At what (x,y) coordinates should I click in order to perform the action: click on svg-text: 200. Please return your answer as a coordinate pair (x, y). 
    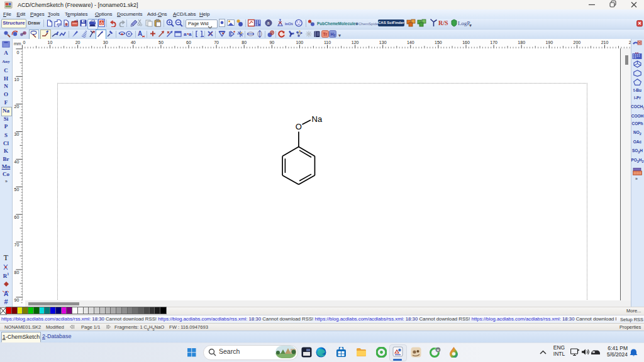
    Looking at the image, I should click on (577, 43).